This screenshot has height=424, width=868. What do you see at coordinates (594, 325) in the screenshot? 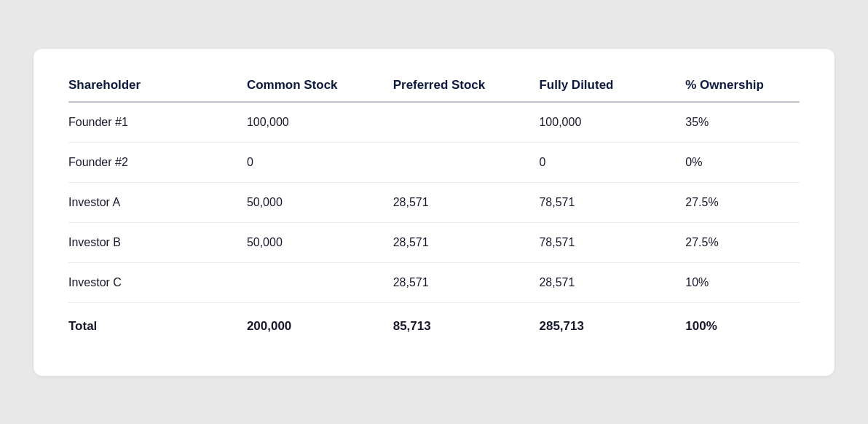
I see `cell-fully_diluted: 285,713` at bounding box center [594, 325].